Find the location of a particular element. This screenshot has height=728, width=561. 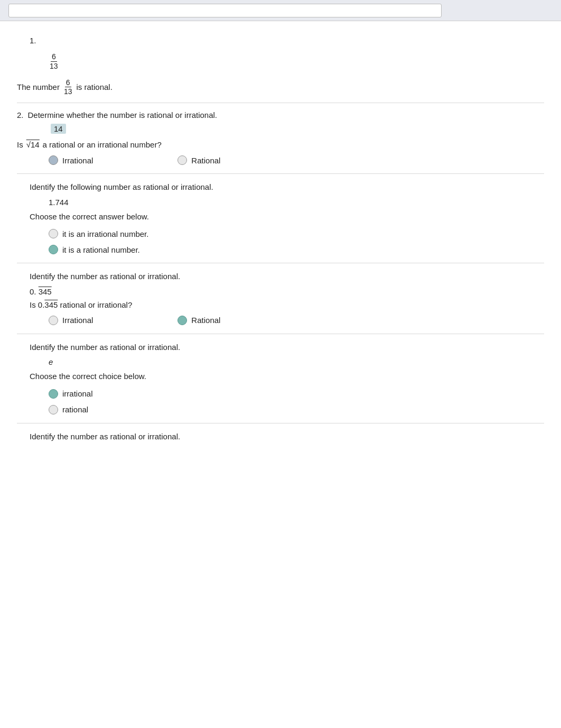

q2-radio-rational is located at coordinates (182, 160).